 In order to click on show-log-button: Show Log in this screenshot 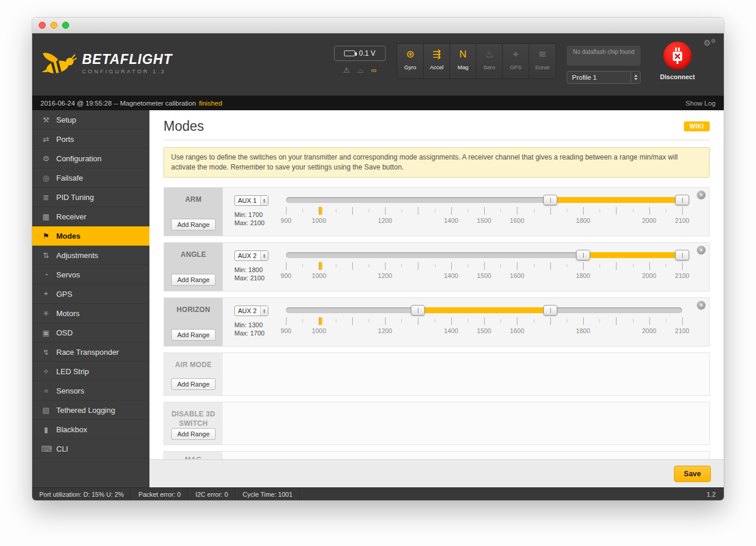, I will do `click(701, 103)`.